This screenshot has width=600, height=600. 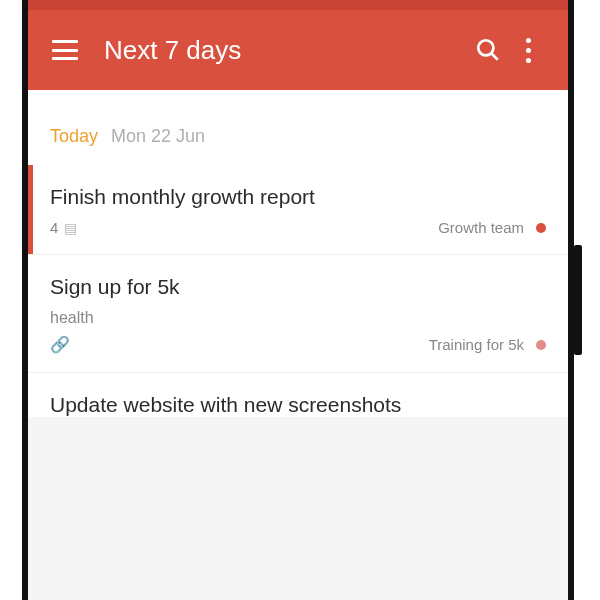 I want to click on task-meta: 🔗 Training for 5k, so click(x=298, y=344).